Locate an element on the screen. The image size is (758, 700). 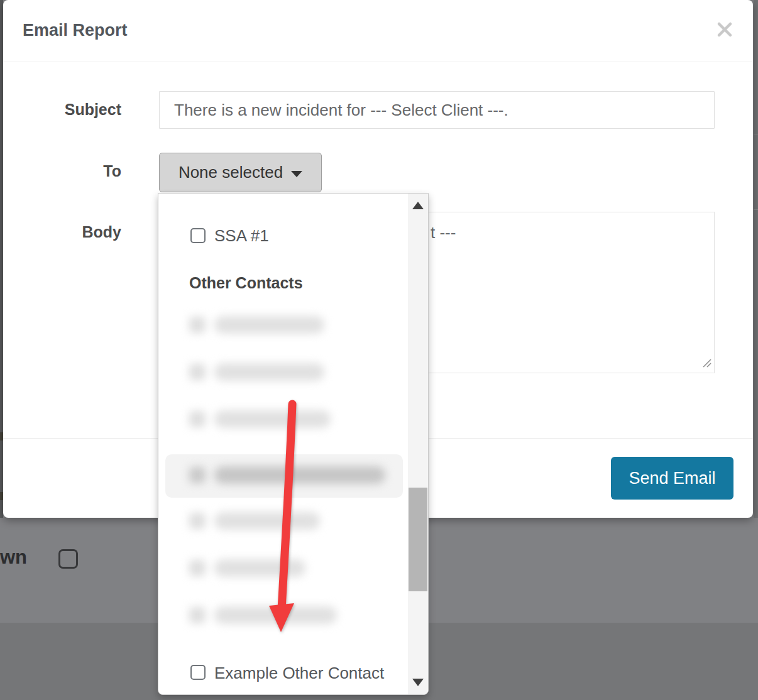
scrollbar-thumb is located at coordinates (418, 539).